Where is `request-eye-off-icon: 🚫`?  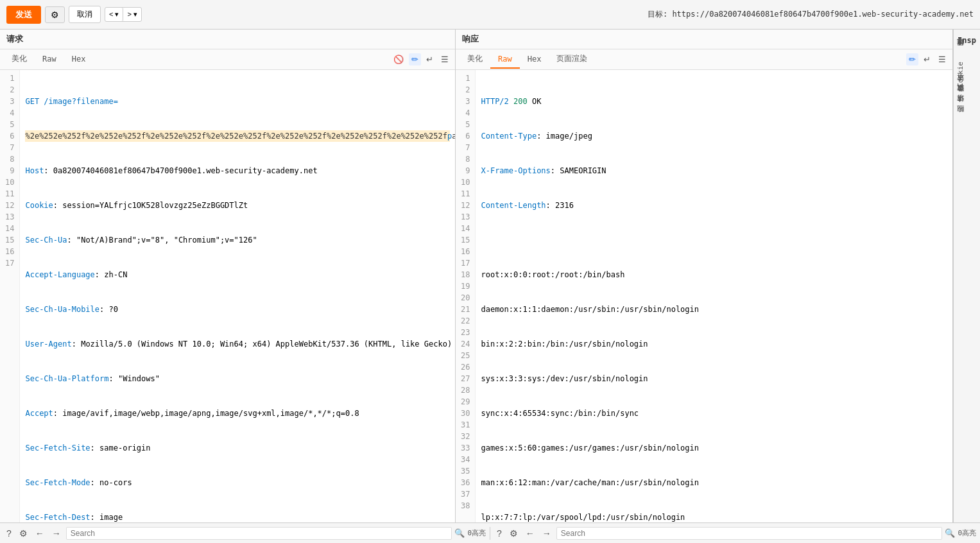
request-eye-off-icon: 🚫 is located at coordinates (399, 59).